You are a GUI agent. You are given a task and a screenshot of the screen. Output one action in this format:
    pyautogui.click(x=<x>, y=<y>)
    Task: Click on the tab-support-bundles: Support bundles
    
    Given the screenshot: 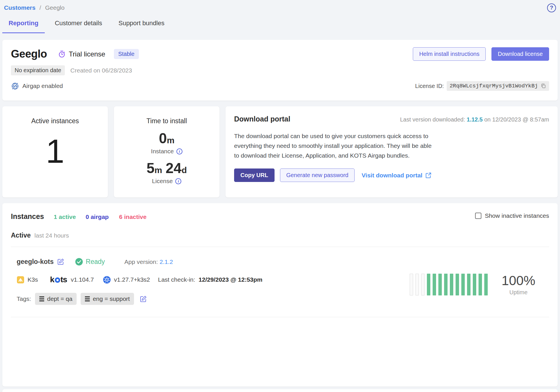 What is the action you would take?
    pyautogui.click(x=141, y=26)
    